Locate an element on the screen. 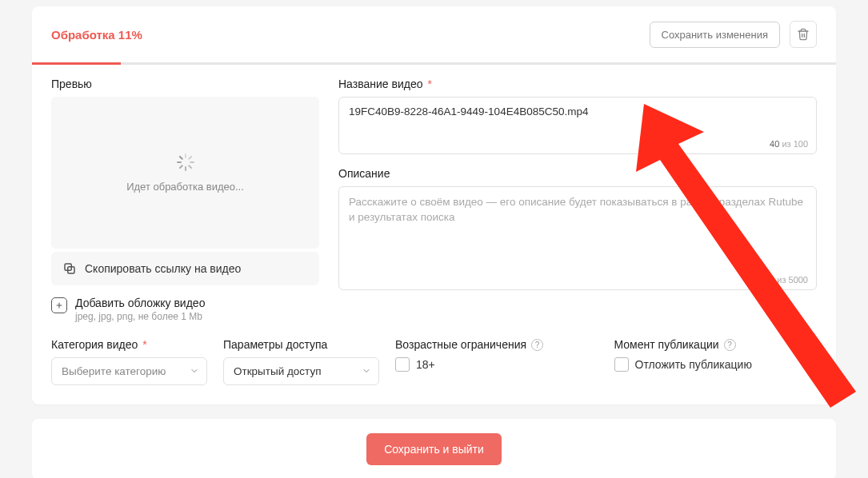 This screenshot has width=868, height=478. title-label: Название видео* is located at coordinates (578, 84).